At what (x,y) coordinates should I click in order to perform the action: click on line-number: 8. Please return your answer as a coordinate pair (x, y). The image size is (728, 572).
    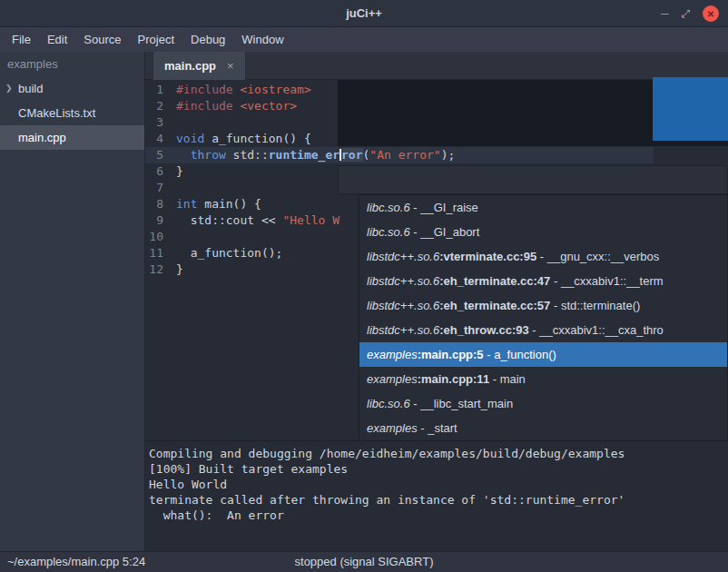
    Looking at the image, I should click on (158, 204).